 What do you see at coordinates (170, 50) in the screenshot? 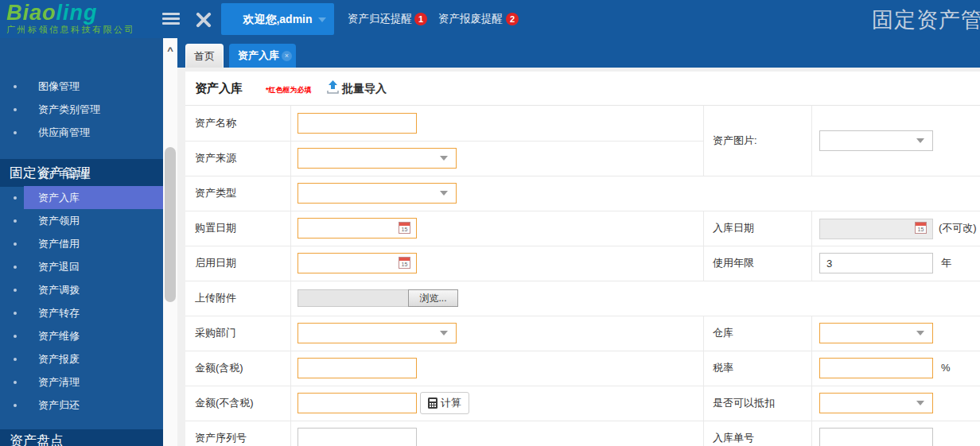
I see `scroll-up-icon: ^` at bounding box center [170, 50].